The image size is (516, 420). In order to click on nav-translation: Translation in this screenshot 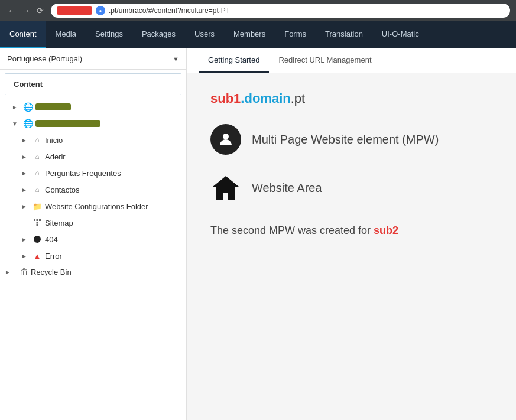, I will do `click(344, 35)`.